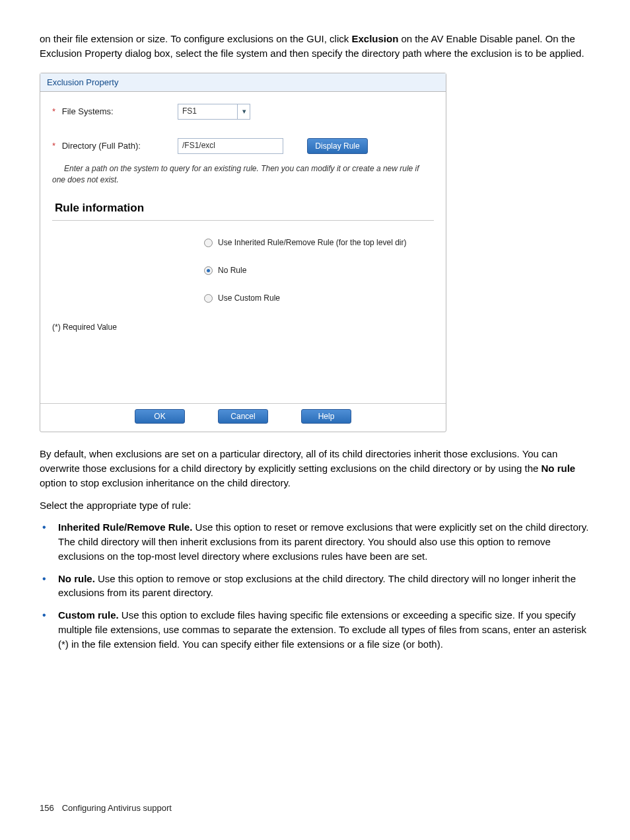  I want to click on radio-custom-row: Use Custom Rule, so click(319, 298).